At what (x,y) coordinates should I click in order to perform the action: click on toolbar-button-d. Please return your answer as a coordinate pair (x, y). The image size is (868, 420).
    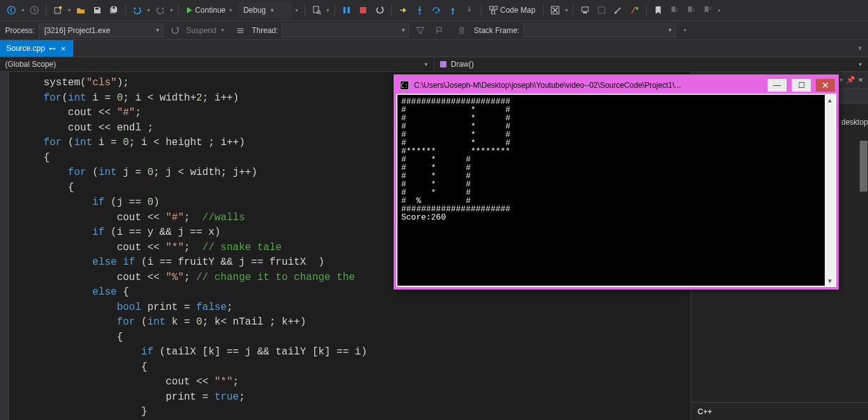
    Looking at the image, I should click on (618, 10).